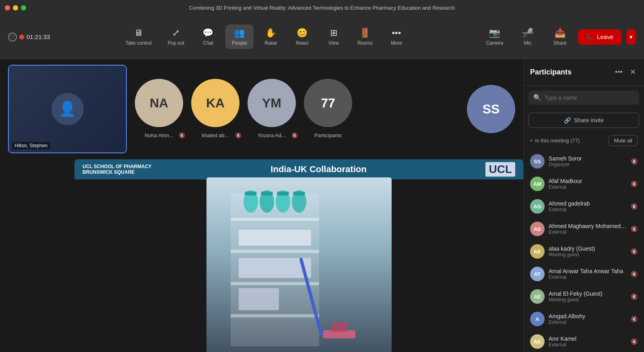  Describe the element at coordinates (31, 146) in the screenshot. I see `local-name-tag: Hilton, Stephen` at that location.